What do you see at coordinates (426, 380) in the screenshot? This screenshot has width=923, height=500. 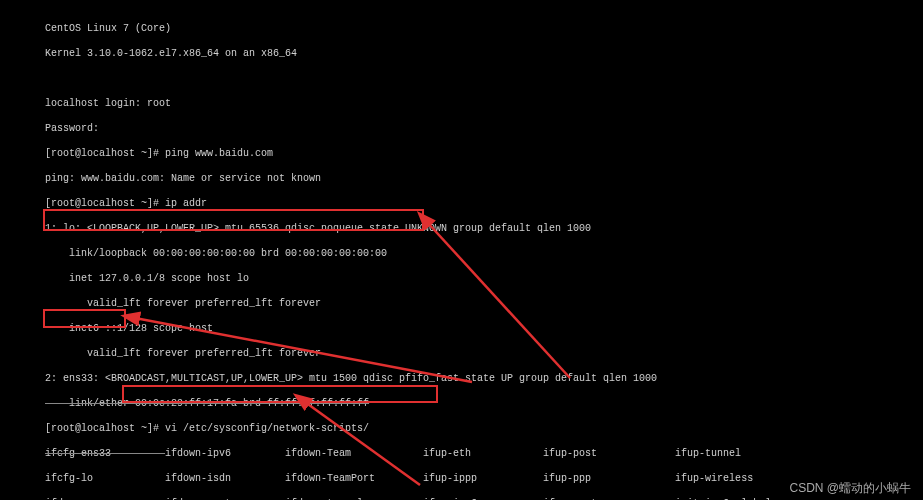 I see `ip-ens33: 2: ens33: <BROADCAST,MULTICAST,UP,LOWER_…` at bounding box center [426, 380].